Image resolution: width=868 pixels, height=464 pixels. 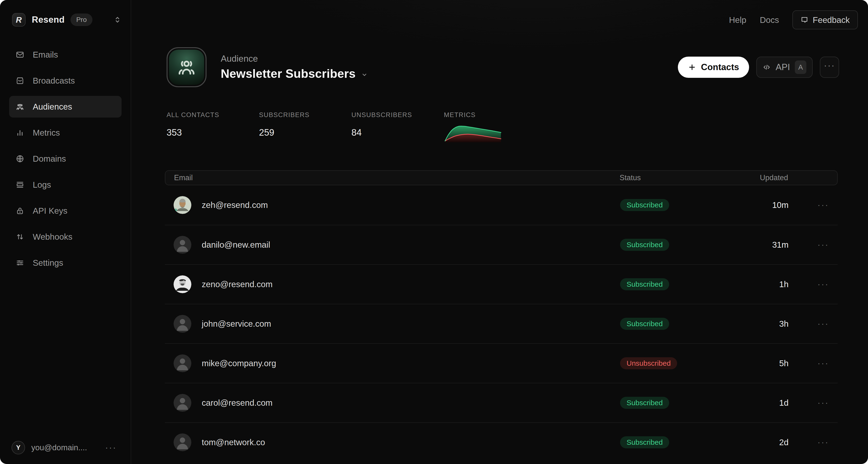 What do you see at coordinates (45, 55) in the screenshot?
I see `sidebar-item-label: Emails` at bounding box center [45, 55].